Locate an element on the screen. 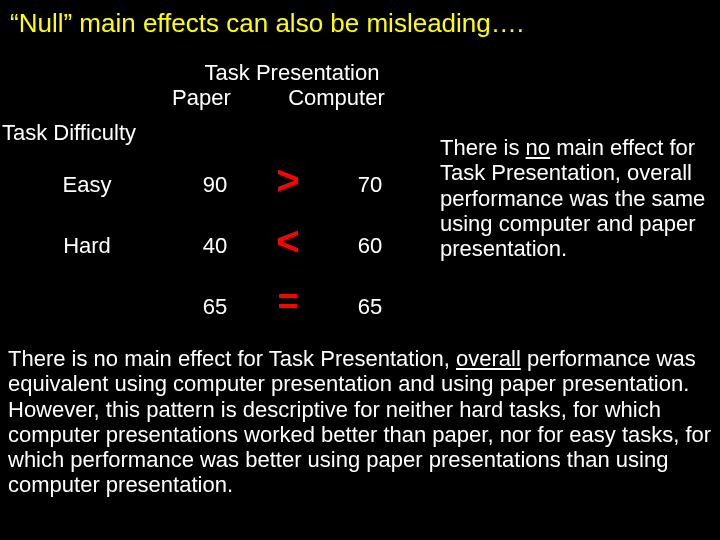 The height and width of the screenshot is (540, 720). column-headers: Task Presentation Paper Computer is located at coordinates (292, 86).